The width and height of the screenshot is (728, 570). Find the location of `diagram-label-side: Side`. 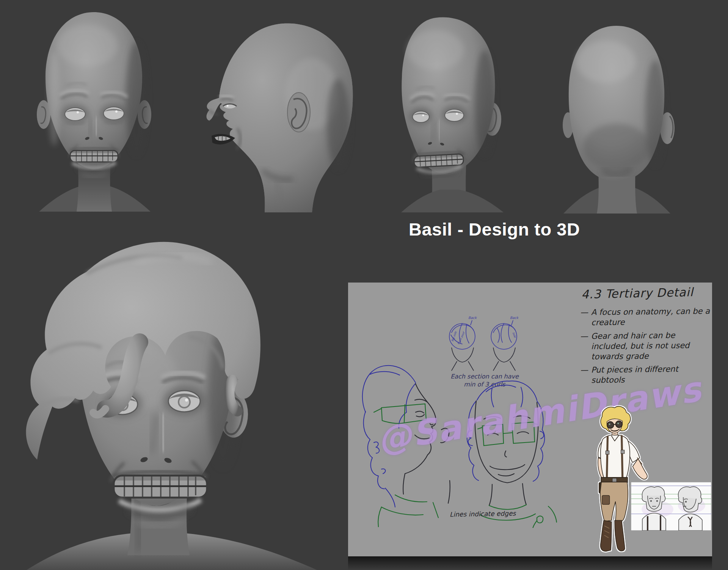

diagram-label-side: Side is located at coordinates (514, 335).